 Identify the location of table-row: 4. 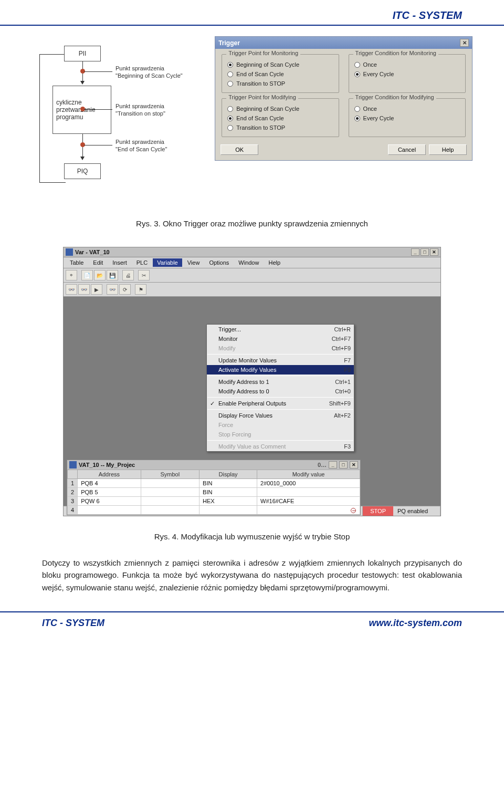
(214, 511).